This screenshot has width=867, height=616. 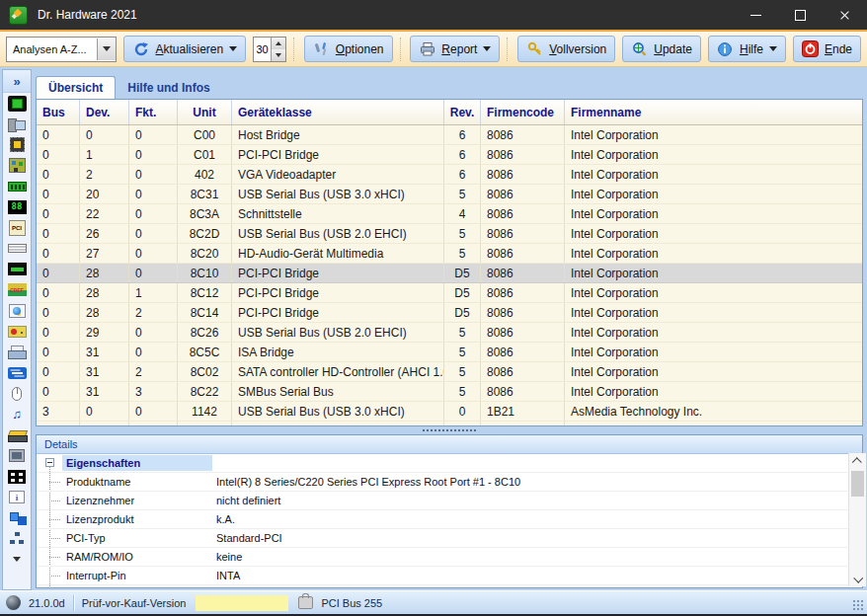 What do you see at coordinates (427, 49) in the screenshot?
I see `printer-icon` at bounding box center [427, 49].